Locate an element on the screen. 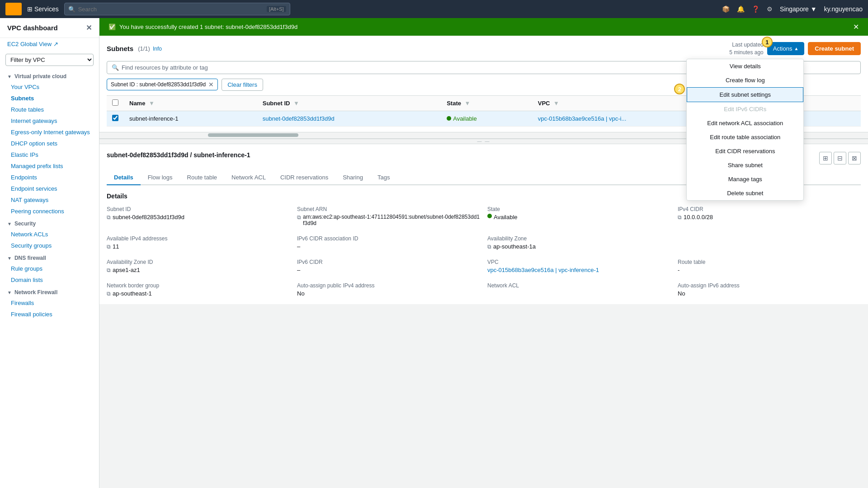  settings-icon: ⚙ is located at coordinates (769, 9).